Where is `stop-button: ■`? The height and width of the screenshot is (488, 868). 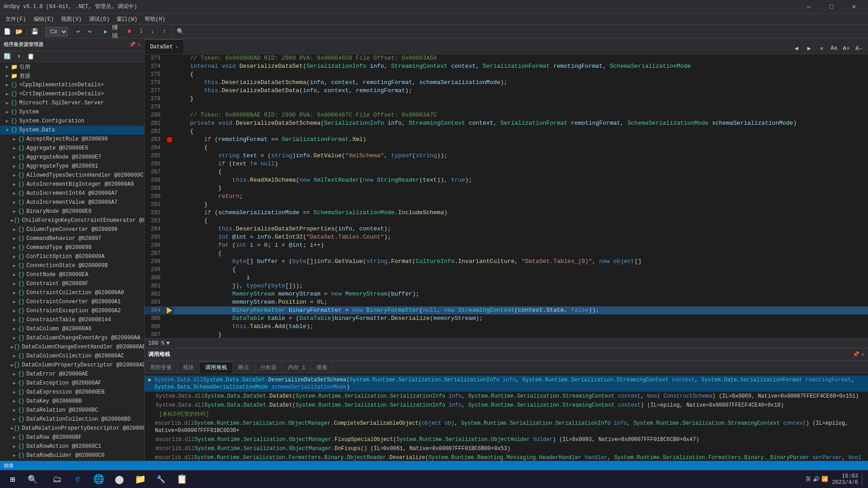
stop-button: ■ is located at coordinates (129, 32).